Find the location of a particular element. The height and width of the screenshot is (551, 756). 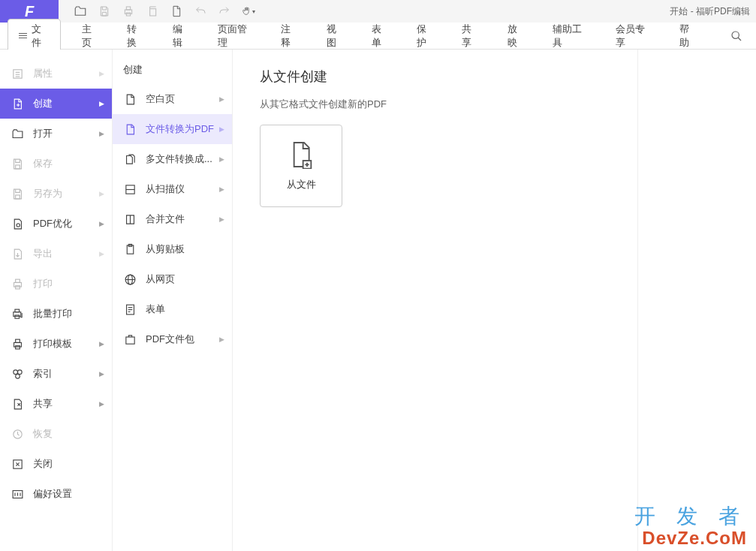

backstage-item-print-template: 打印模板▶ is located at coordinates (56, 344).